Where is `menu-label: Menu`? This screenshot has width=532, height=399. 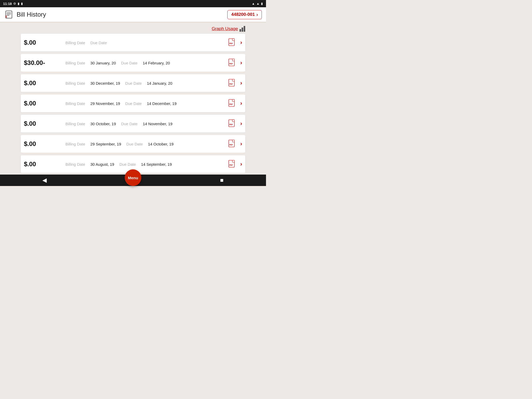
menu-label: Menu is located at coordinates (133, 178).